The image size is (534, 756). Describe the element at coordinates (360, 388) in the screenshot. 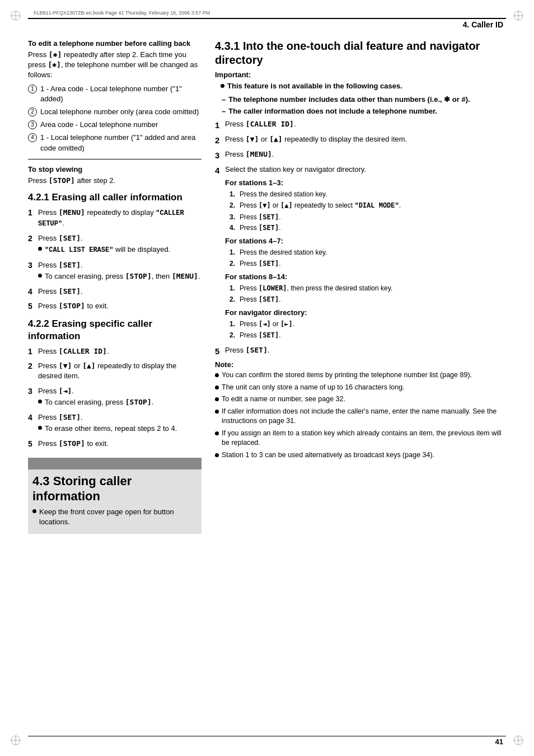

I see `note-item: The unit can only store a name of up to …` at that location.